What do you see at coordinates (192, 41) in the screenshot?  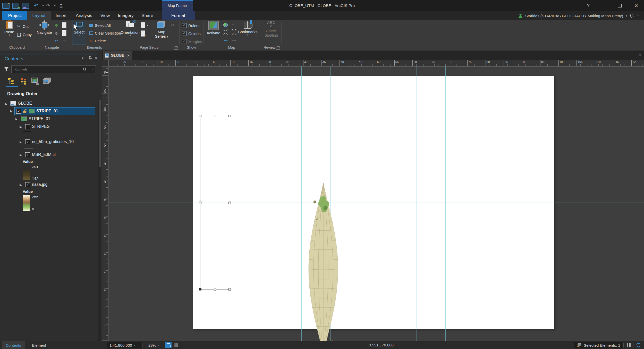 I see `show-checkbox-margins: ✓Margins` at bounding box center [192, 41].